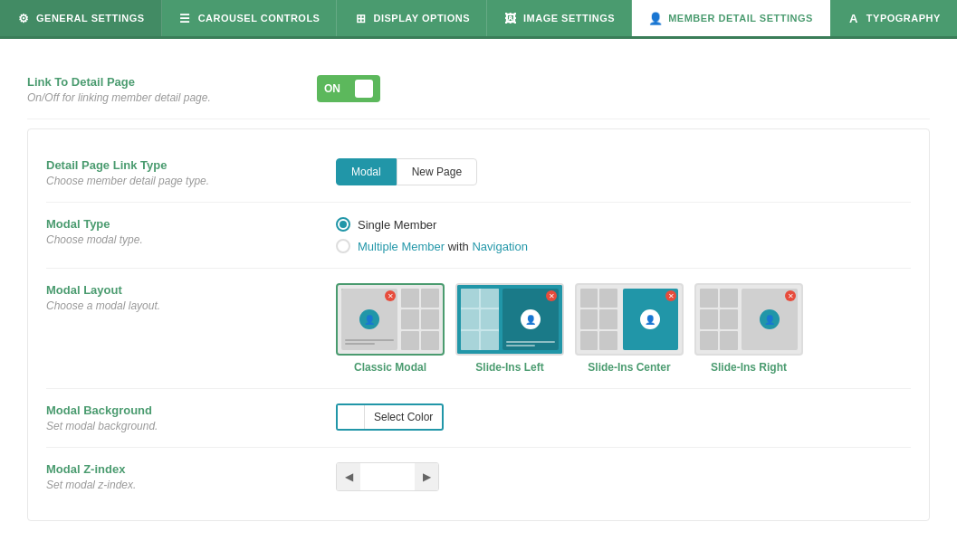 The image size is (957, 560). What do you see at coordinates (364, 89) in the screenshot?
I see `toggle-knob` at bounding box center [364, 89].